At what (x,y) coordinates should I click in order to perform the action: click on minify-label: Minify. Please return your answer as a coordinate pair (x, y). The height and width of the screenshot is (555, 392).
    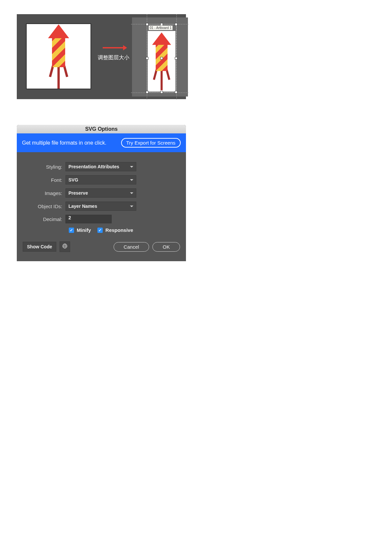
    Looking at the image, I should click on (84, 230).